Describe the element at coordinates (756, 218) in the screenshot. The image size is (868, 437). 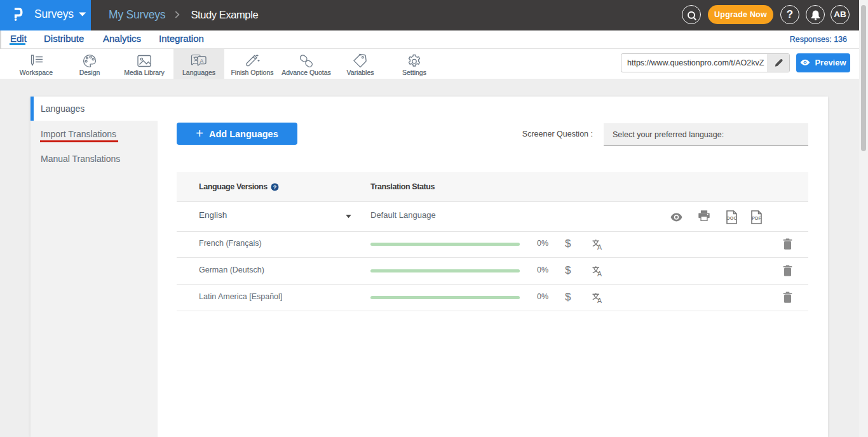
I see `svg-text: PDF` at that location.